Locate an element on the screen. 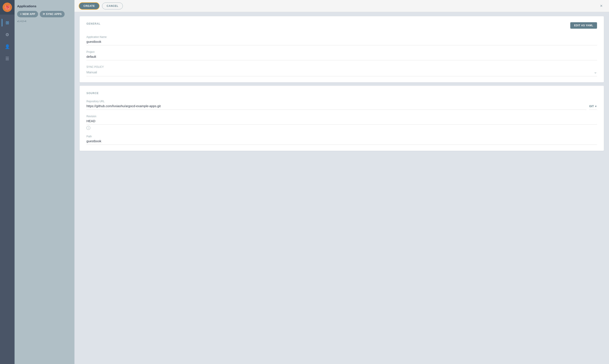  general-section-header: GENERAL EDIT AS YAML is located at coordinates (342, 26).